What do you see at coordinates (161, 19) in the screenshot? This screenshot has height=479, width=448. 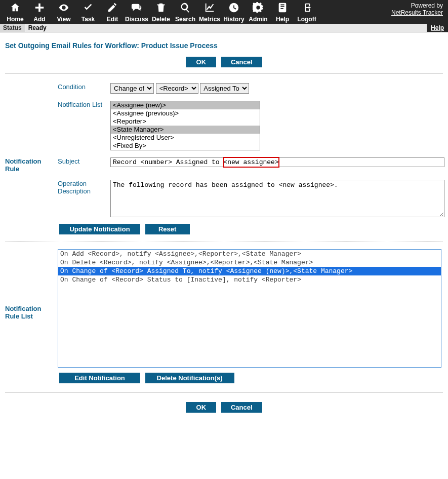 I see `toolbar-label: Delete` at bounding box center [161, 19].